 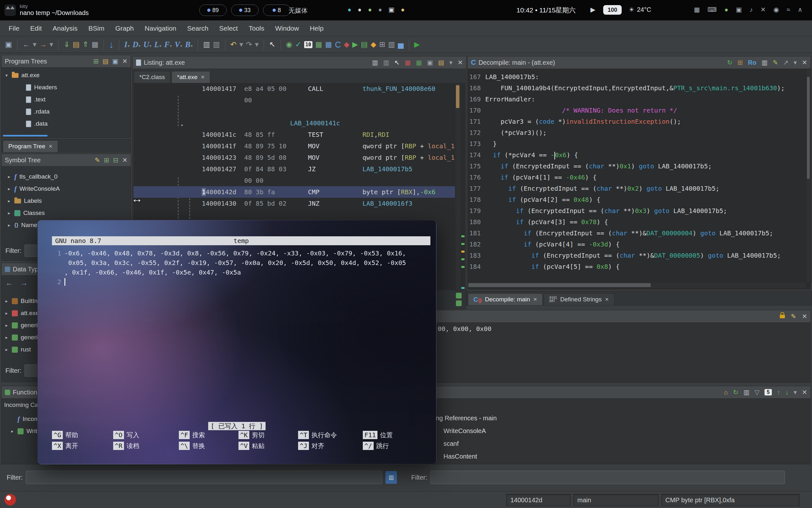 I want to click on marker-variable-icon: V▾, so click(x=179, y=45).